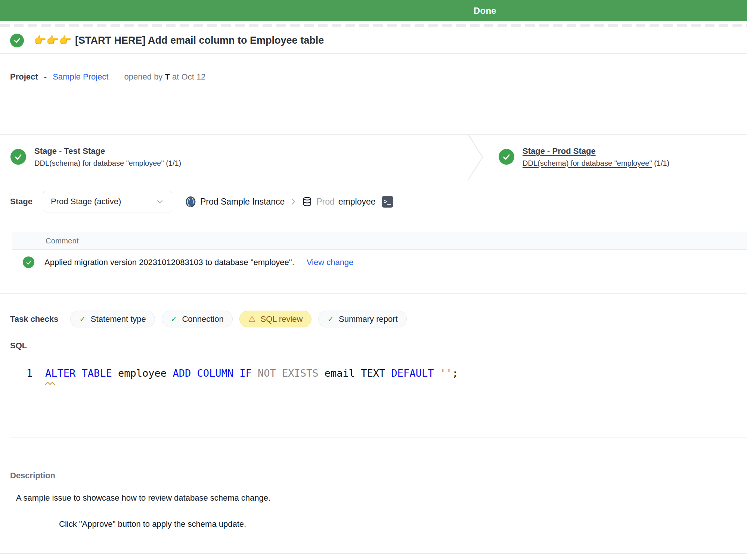  I want to click on sql-token-string: '', so click(446, 373).